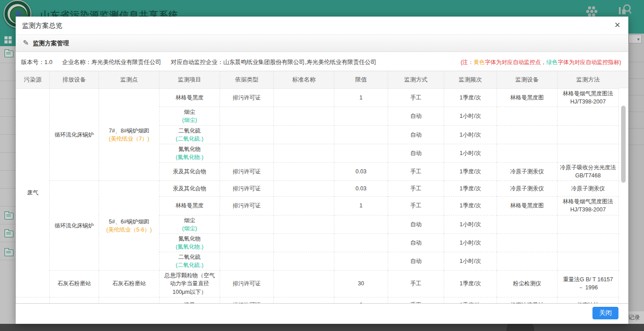 The image size is (644, 331). I want to click on table-scrollbar, so click(625, 195).